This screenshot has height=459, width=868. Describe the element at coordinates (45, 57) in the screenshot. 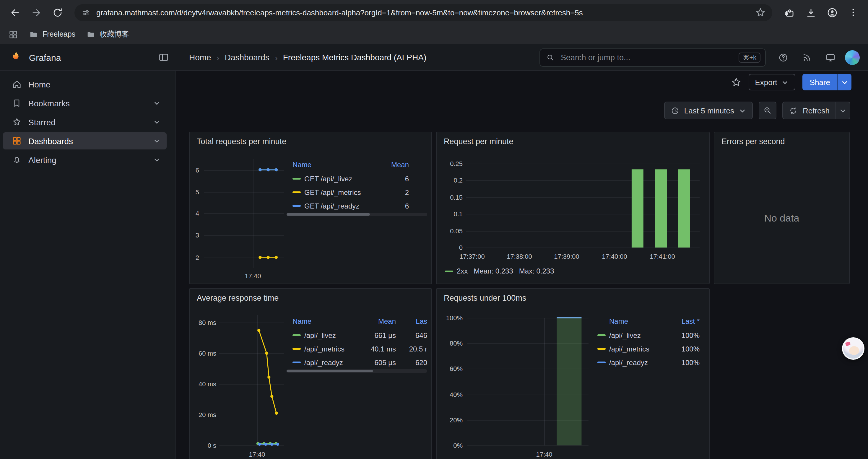

I see `brand-name: Grafana` at that location.